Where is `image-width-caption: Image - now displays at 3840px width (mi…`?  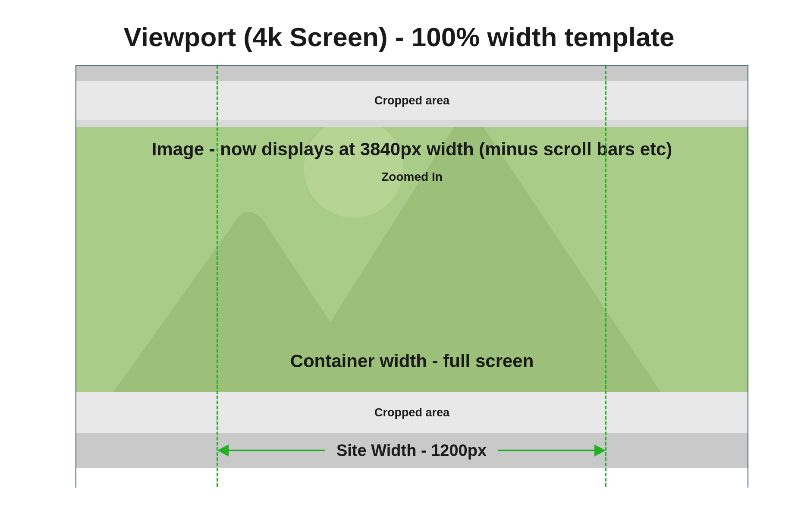 image-width-caption: Image - now displays at 3840px width (mi… is located at coordinates (412, 149).